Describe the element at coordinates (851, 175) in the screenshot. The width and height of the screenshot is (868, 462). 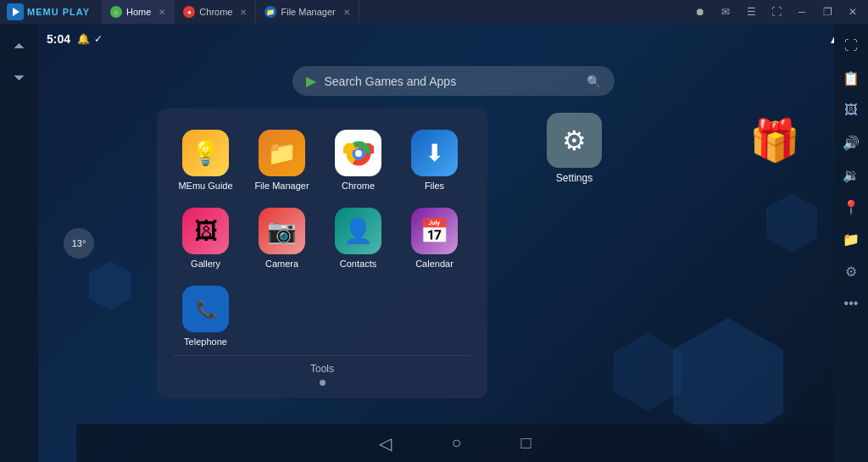
I see `right-sidebar-icon-volume-down: 🔉` at that location.